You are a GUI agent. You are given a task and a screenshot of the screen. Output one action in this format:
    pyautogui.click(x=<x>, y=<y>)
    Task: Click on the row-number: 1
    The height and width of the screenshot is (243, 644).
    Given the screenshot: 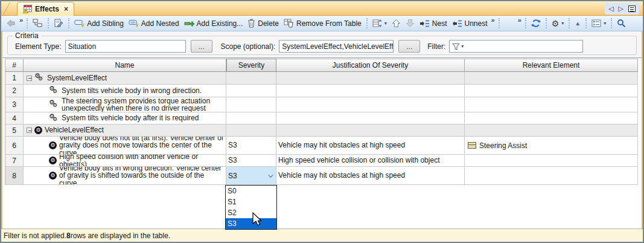 What is the action you would take?
    pyautogui.click(x=14, y=79)
    